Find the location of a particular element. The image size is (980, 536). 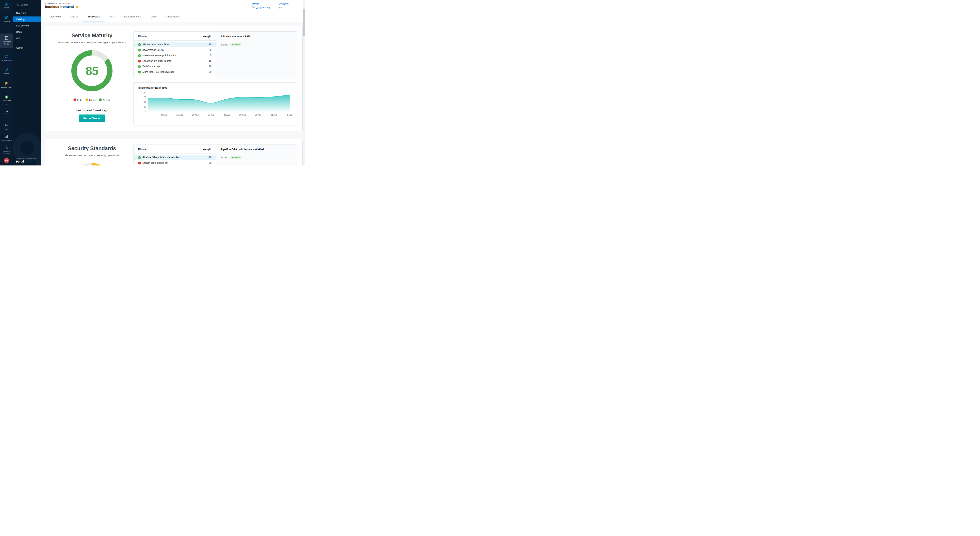

user-avatar: HM is located at coordinates (7, 161).